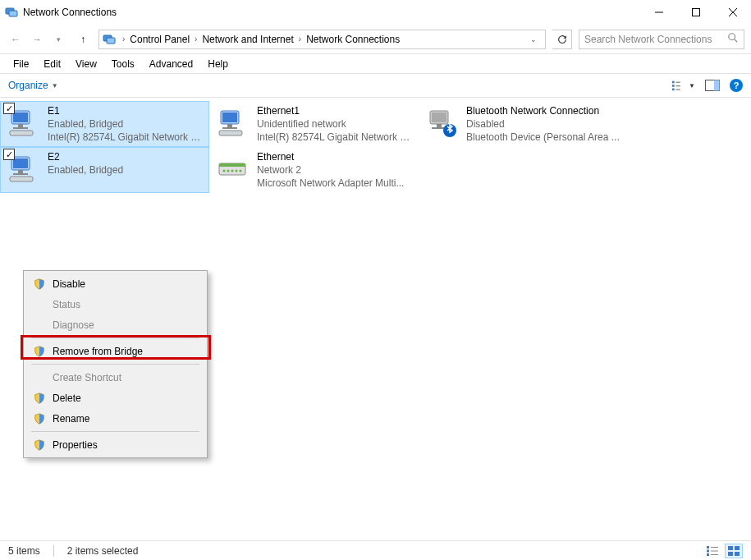 The width and height of the screenshot is (751, 560). What do you see at coordinates (662, 39) in the screenshot?
I see `search-box` at bounding box center [662, 39].